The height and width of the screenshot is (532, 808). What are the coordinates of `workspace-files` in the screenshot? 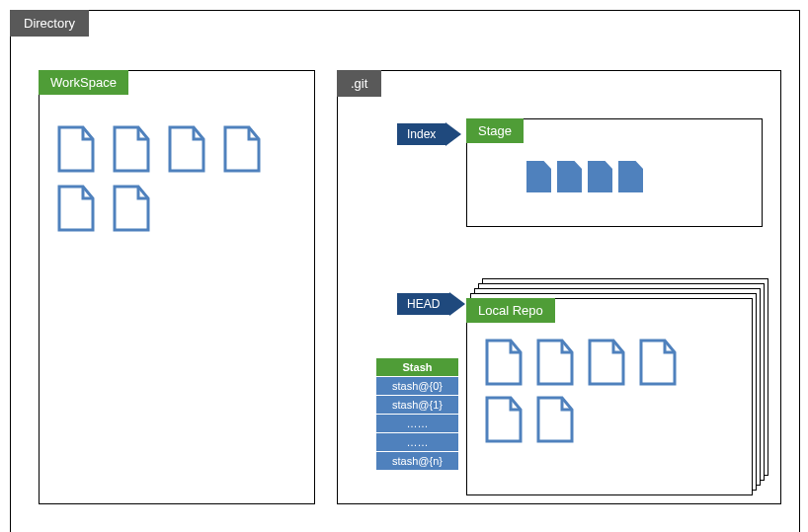 It's located at (176, 179).